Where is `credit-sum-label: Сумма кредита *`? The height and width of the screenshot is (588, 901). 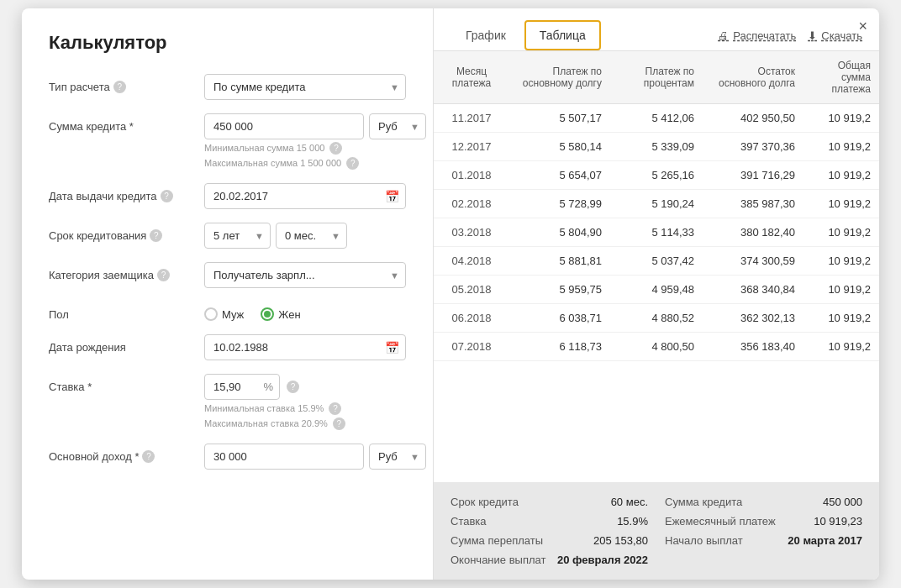
credit-sum-label: Сумма кредита * is located at coordinates (126, 123).